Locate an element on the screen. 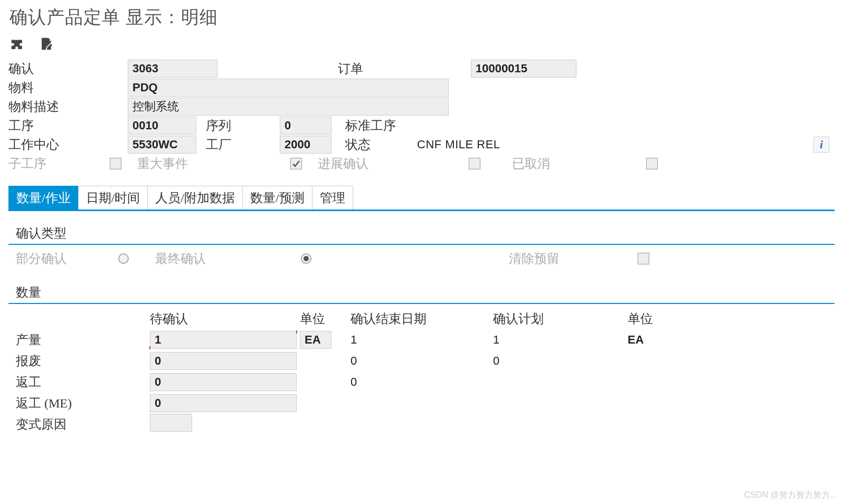 This screenshot has height=504, width=843. sequence-value: 0 is located at coordinates (306, 126).